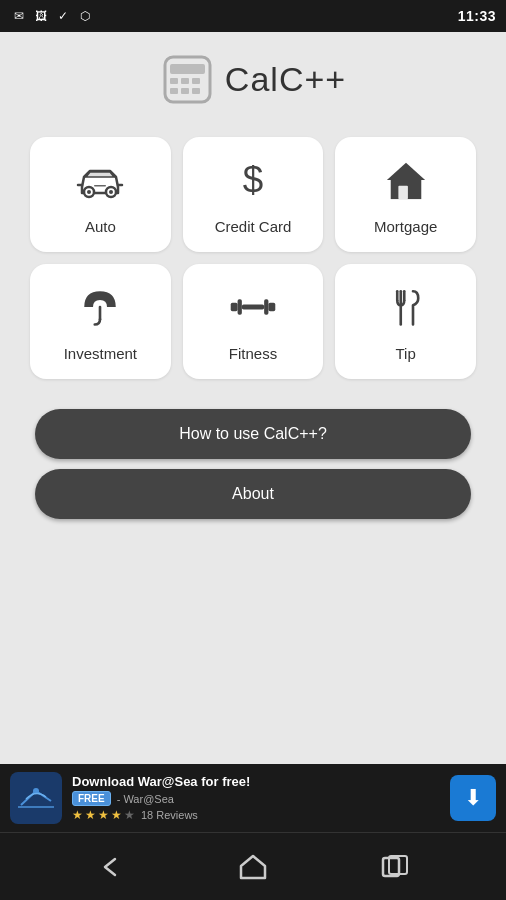  What do you see at coordinates (253, 867) in the screenshot?
I see `home-button` at bounding box center [253, 867].